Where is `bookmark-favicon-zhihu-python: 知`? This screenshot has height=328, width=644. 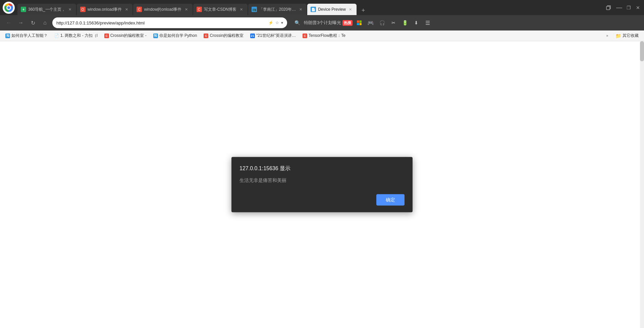
bookmark-favicon-zhihu-python: 知 is located at coordinates (156, 36).